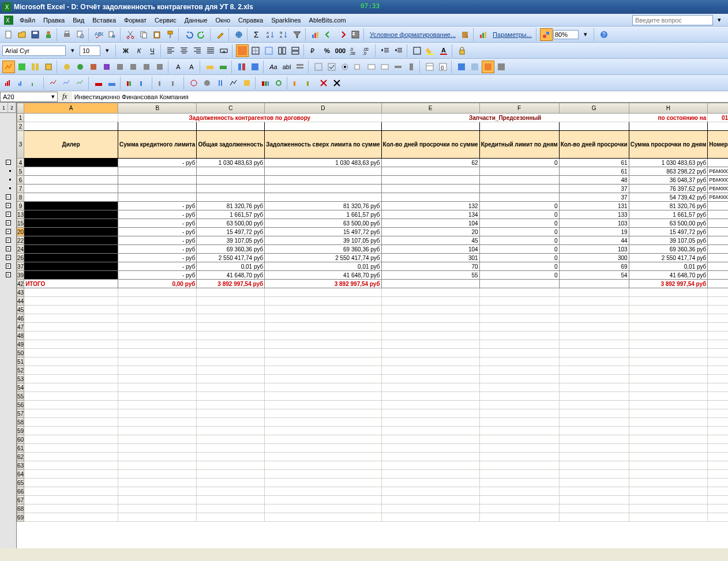 This screenshot has width=728, height=561. What do you see at coordinates (130, 83) in the screenshot?
I see `spark-9-icon` at bounding box center [130, 83].